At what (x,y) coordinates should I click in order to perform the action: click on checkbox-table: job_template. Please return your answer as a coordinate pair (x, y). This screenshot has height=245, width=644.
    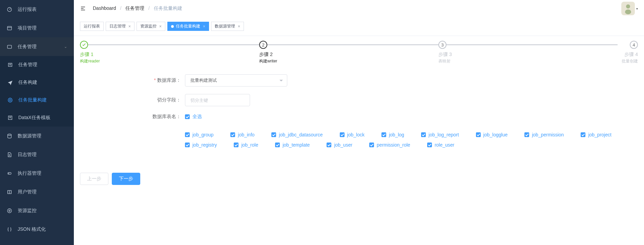
    Looking at the image, I should click on (292, 145).